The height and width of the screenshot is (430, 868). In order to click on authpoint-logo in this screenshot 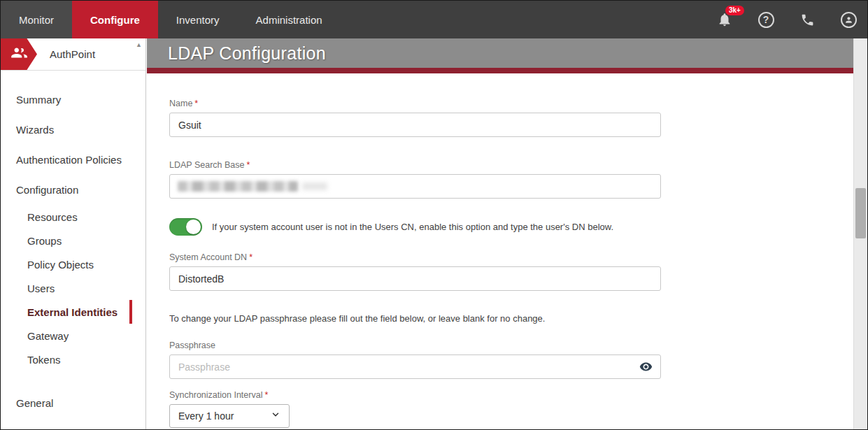, I will do `click(19, 55)`.